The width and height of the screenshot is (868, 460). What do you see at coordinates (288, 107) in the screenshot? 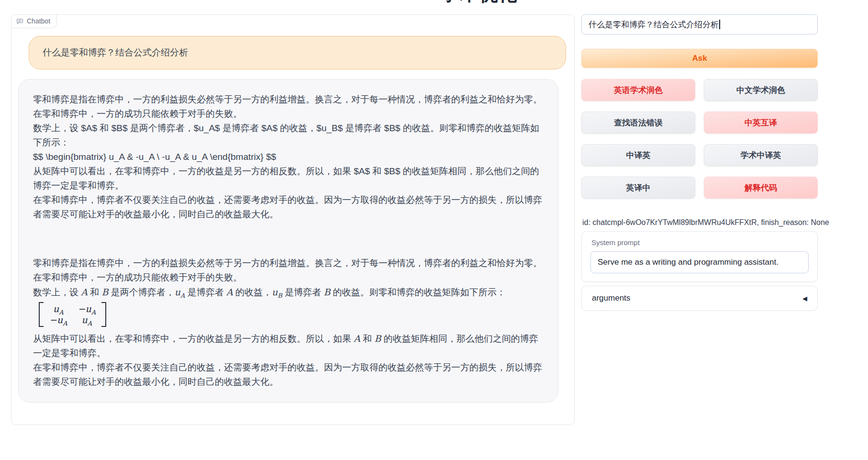
I see `bot-raw-paragraph: 零和博弈是指在博弈中，一方的利益损失必然等于另一方的利益增益。换言之，对于每一种…` at bounding box center [288, 107].